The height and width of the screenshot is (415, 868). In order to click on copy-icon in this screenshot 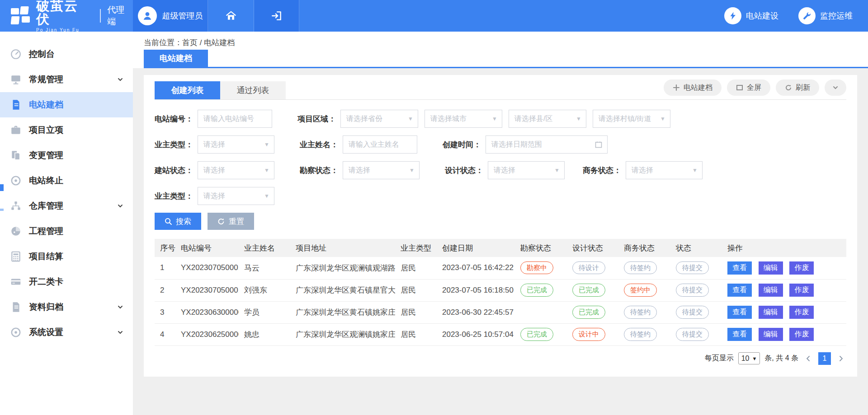, I will do `click(16, 155)`.